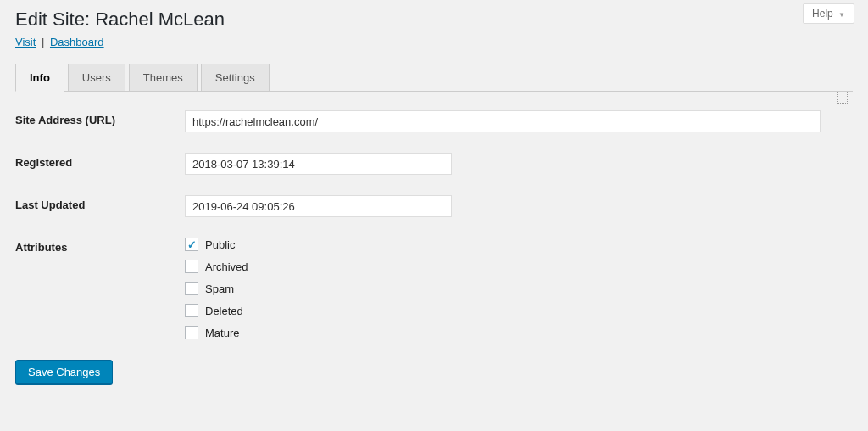  Describe the element at coordinates (434, 20) in the screenshot. I see `page-title: Edit Site: Rachel McLean` at that location.